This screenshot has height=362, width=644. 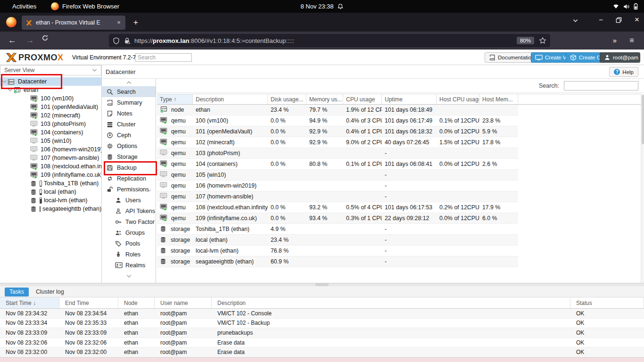 What do you see at coordinates (129, 189) in the screenshot?
I see `menu-item: Permissions` at bounding box center [129, 189].